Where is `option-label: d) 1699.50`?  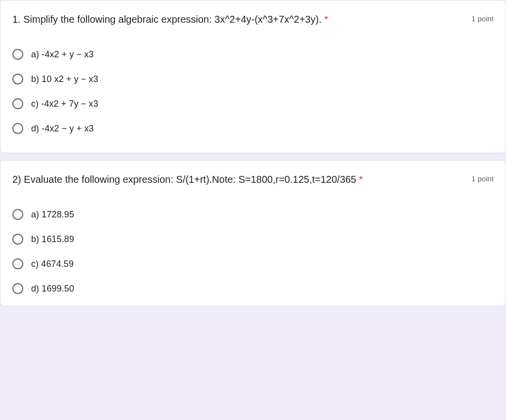 option-label: d) 1699.50 is located at coordinates (52, 289).